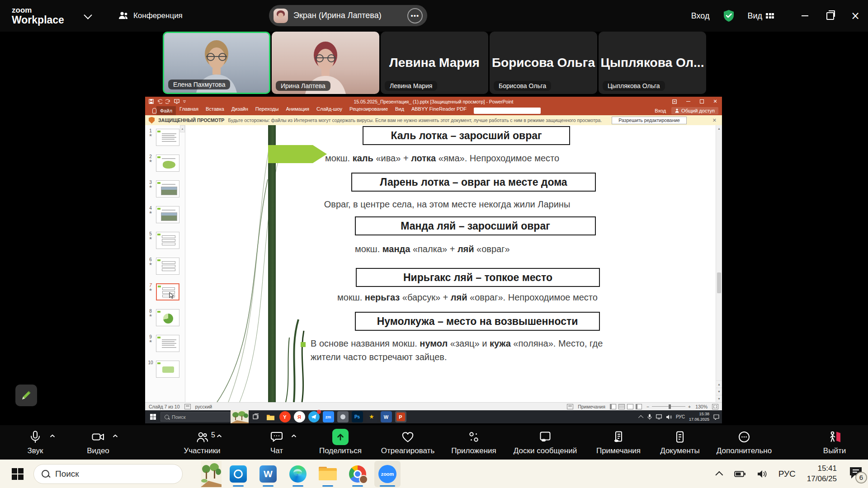 This screenshot has height=488, width=868. What do you see at coordinates (715, 407) in the screenshot?
I see `fit-to-window-icon` at bounding box center [715, 407].